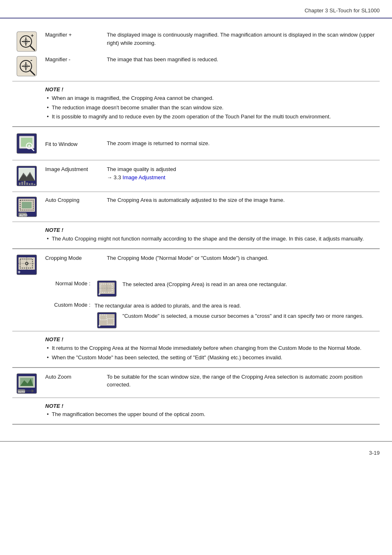  What do you see at coordinates (76, 169) in the screenshot?
I see `image-adjustment-label: Image Adjustment` at bounding box center [76, 169].